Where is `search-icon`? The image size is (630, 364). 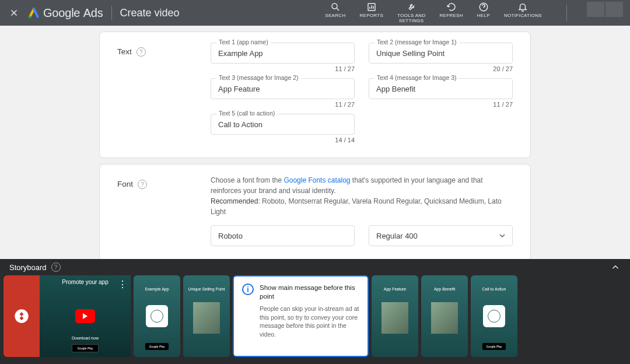 search-icon is located at coordinates (335, 7).